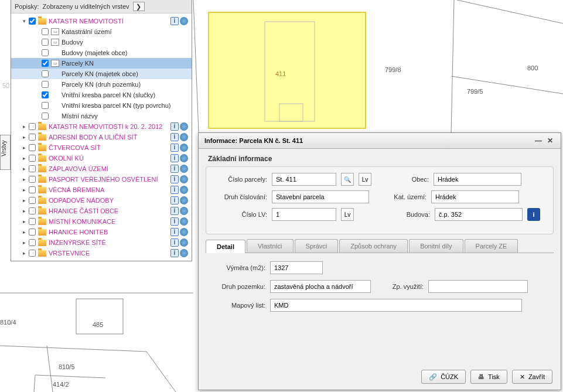  What do you see at coordinates (347, 214) in the screenshot?
I see `lv-detail-button: Lv` at bounding box center [347, 214].